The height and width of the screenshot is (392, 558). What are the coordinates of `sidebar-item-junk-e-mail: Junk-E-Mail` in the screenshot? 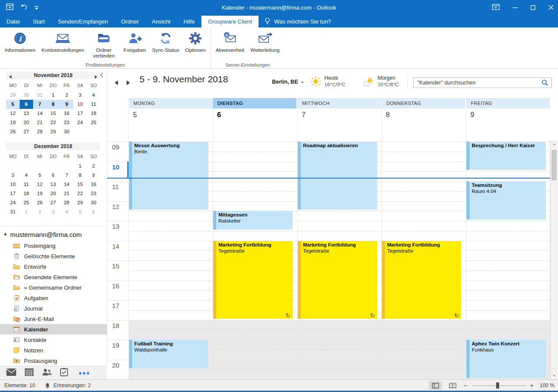 It's located at (53, 319).